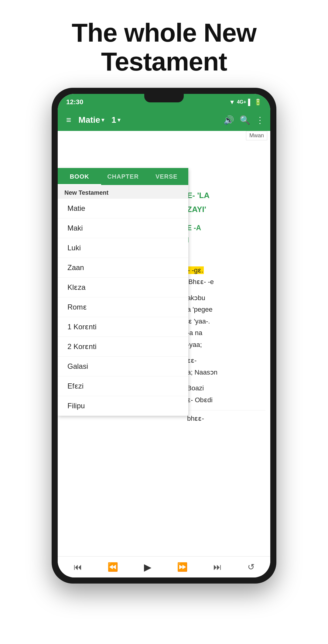 The width and height of the screenshot is (328, 644). I want to click on page-header: The whole New Testament, so click(164, 44).